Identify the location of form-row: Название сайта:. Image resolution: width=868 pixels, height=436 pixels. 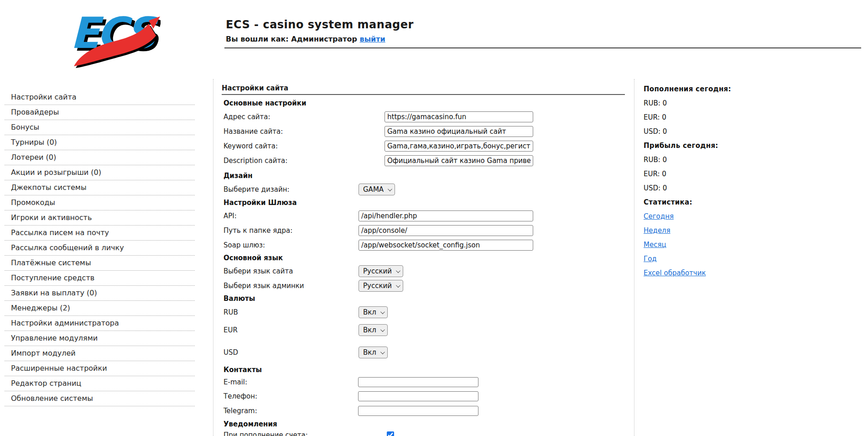
(429, 131).